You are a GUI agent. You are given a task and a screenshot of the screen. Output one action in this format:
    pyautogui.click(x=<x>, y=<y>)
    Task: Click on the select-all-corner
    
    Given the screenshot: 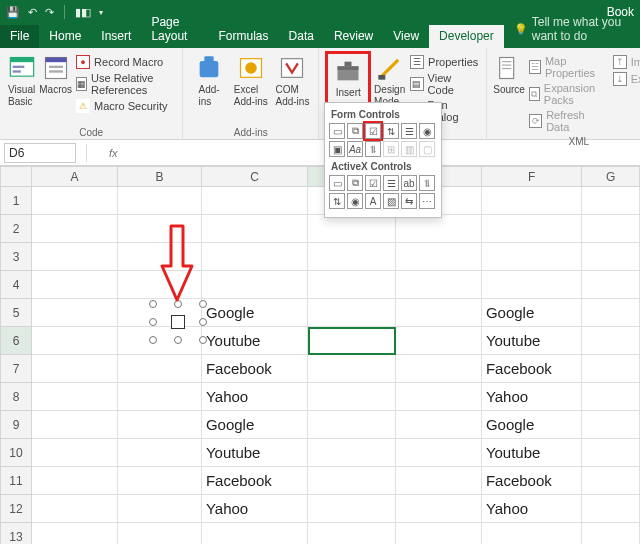 What is the action you would take?
    pyautogui.click(x=16, y=177)
    